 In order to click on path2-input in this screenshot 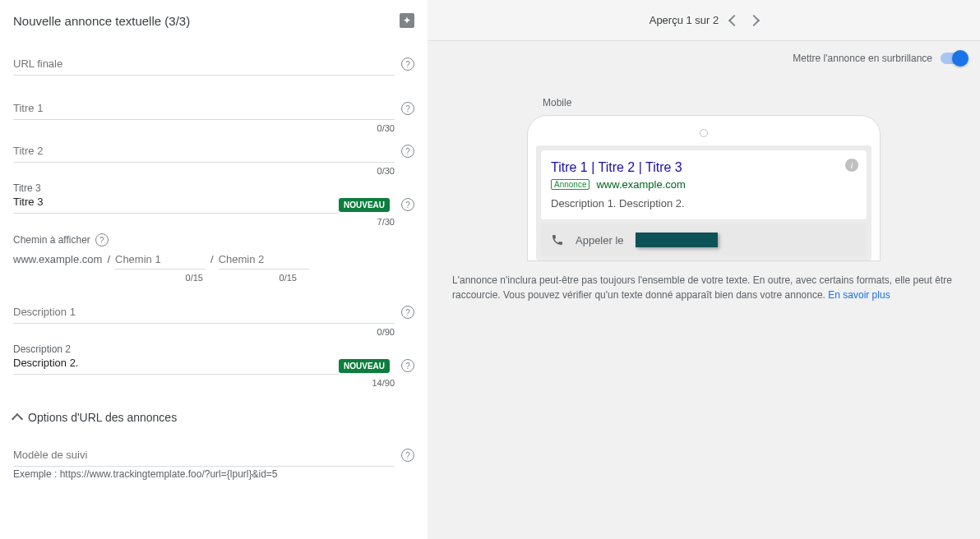, I will do `click(264, 260)`.